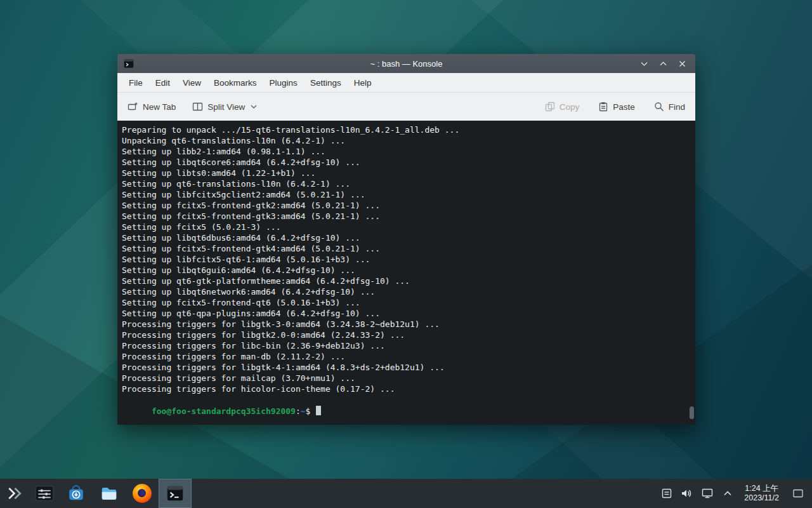 This screenshot has width=812, height=508. Describe the element at coordinates (192, 83) in the screenshot. I see `menu-item: View` at that location.